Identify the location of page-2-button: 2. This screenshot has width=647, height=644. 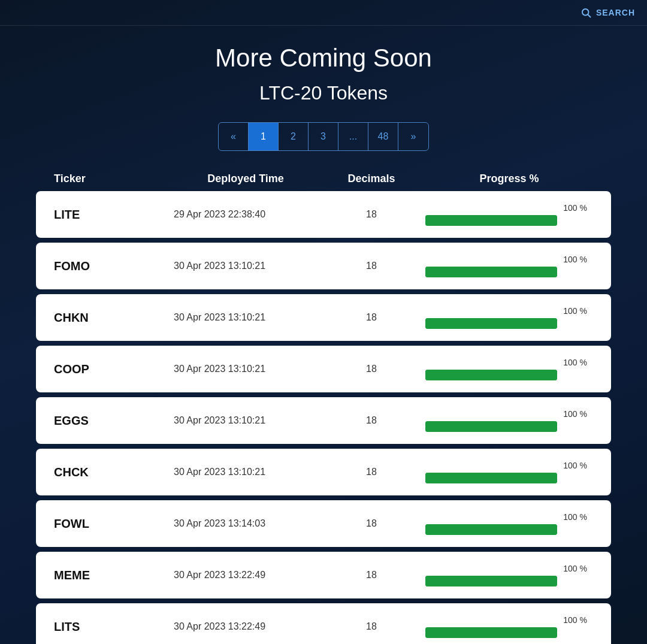
(294, 137).